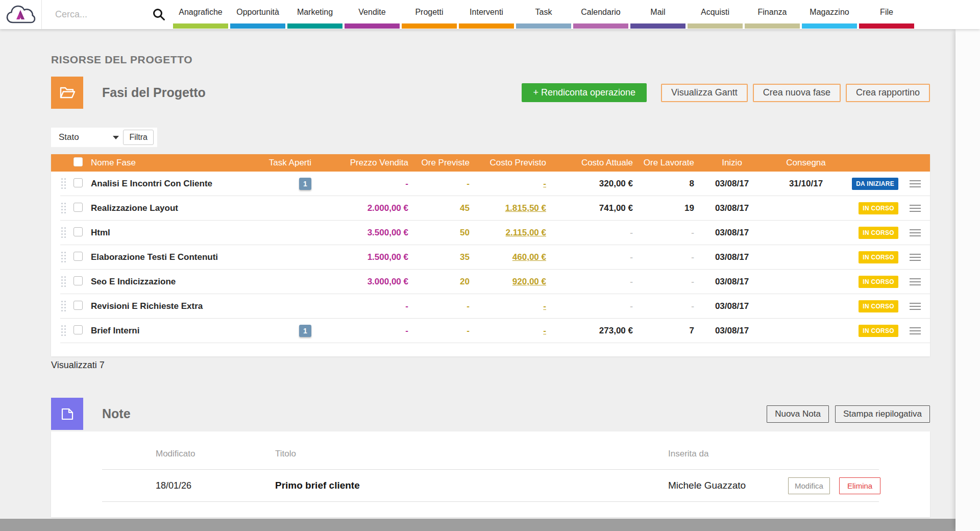 Image resolution: width=980 pixels, height=531 pixels. What do you see at coordinates (883, 414) in the screenshot?
I see `stampa-riepilogativa-button: Stampa riepilogativa` at bounding box center [883, 414].